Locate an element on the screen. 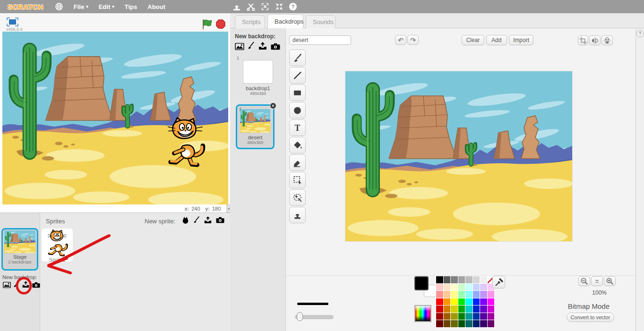  camera-sprite-icon is located at coordinates (220, 221).